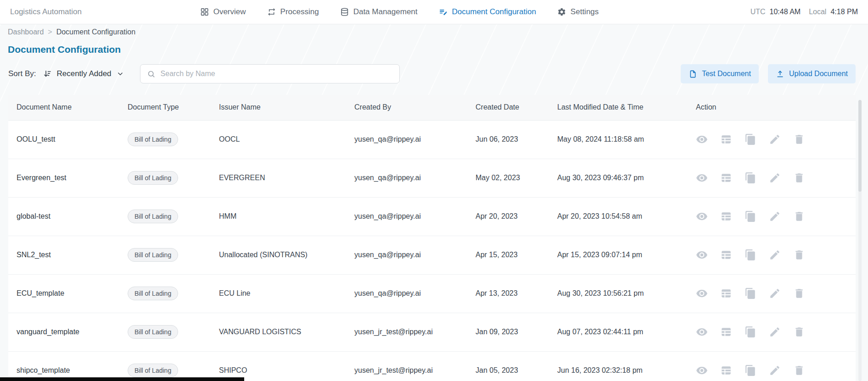  Describe the element at coordinates (270, 74) in the screenshot. I see `search-box` at that location.